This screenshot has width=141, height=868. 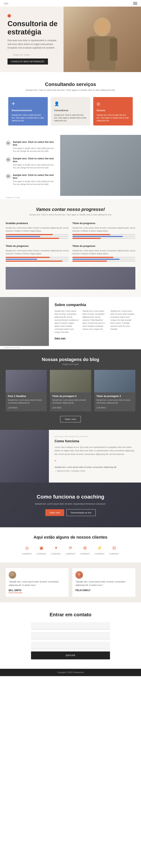 What do you see at coordinates (115, 391) in the screenshot?
I see `blog-card-3: Título da postagem 3 Sample text. Lorem …` at bounding box center [115, 391].